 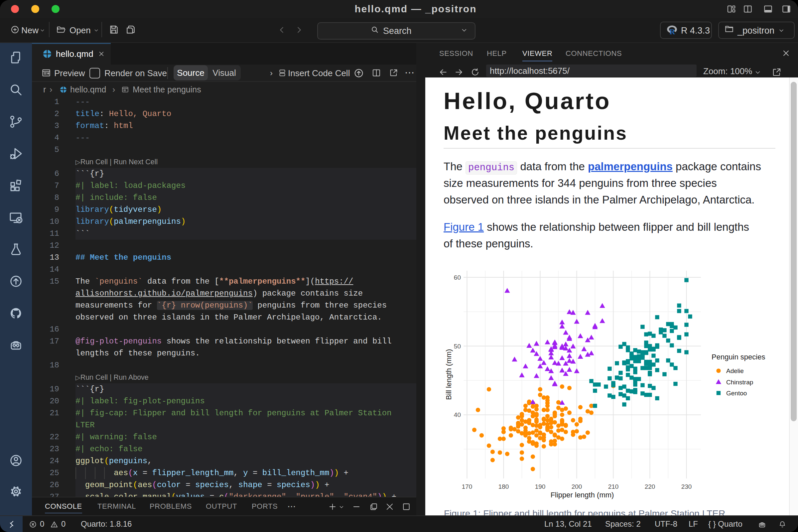 I want to click on svg-text: 190, so click(x=540, y=487).